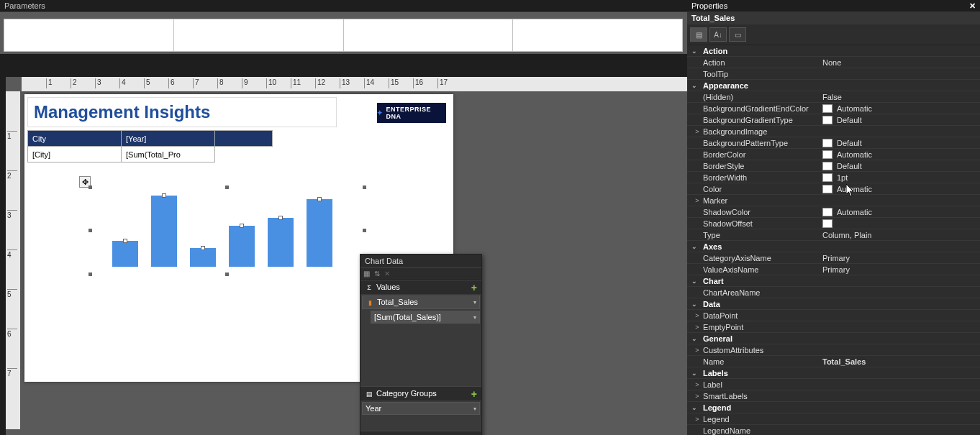  I want to click on matrix-header-cell: City, so click(75, 139).